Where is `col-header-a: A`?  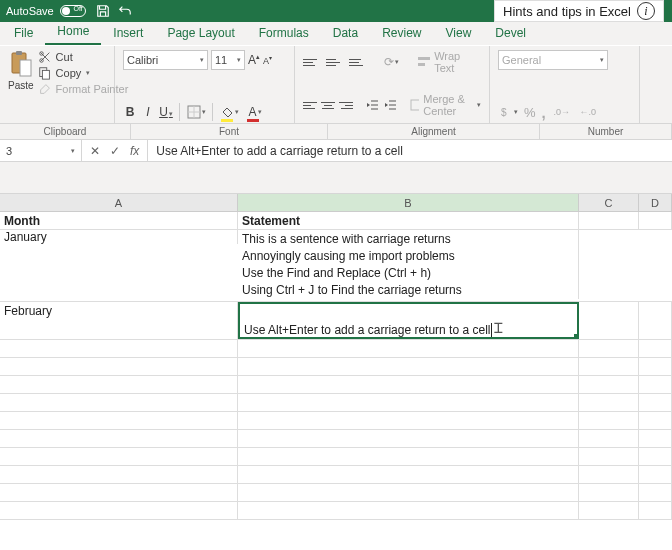
col-header-a: A is located at coordinates (119, 202).